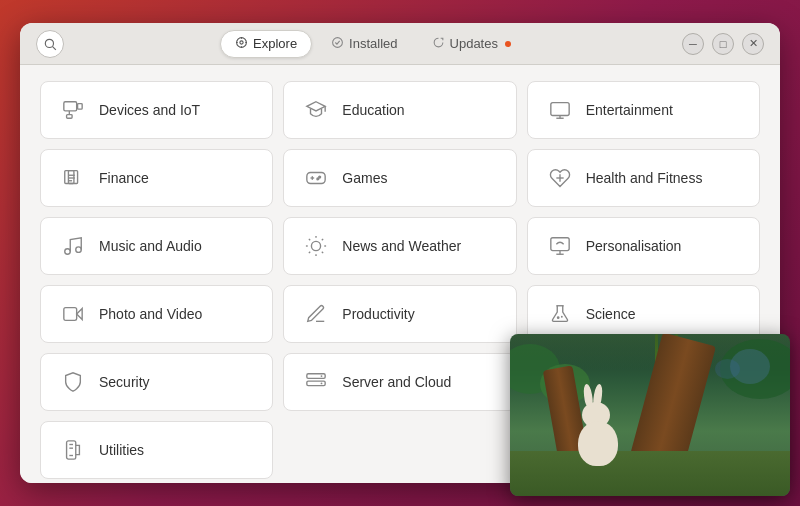 The image size is (800, 506). I want to click on science-icon, so click(560, 314).